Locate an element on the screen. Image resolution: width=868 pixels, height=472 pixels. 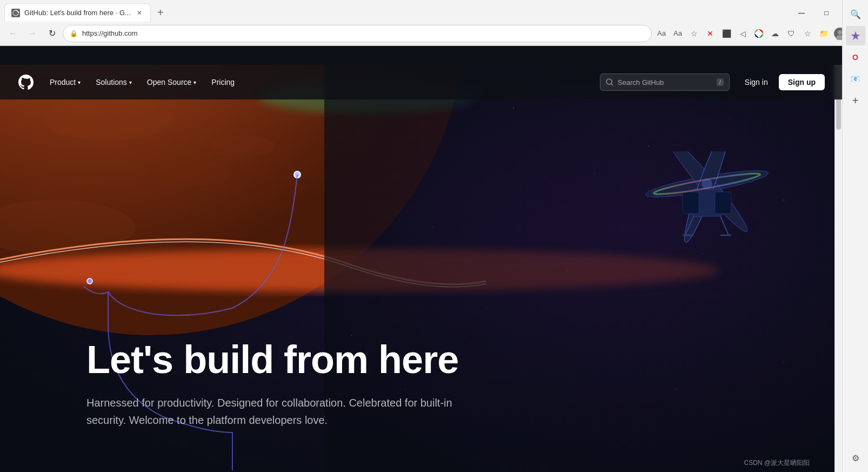
watermark: CSDN @派大星晒阳阳 is located at coordinates (777, 463).